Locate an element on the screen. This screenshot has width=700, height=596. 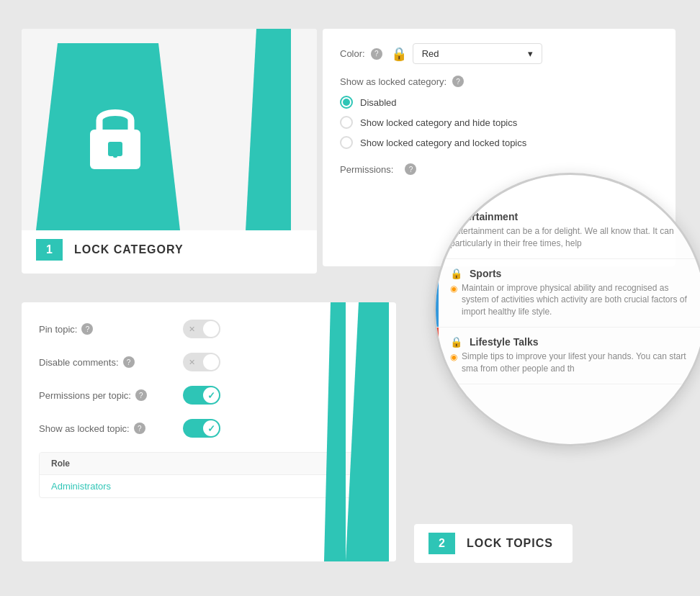
color-value: Red is located at coordinates (431, 53).